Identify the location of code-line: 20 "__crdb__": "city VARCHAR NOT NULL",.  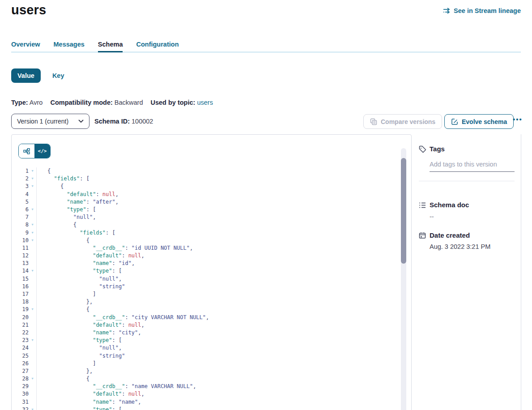
(206, 318).